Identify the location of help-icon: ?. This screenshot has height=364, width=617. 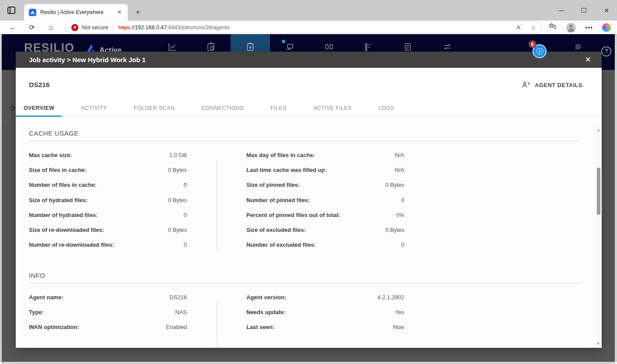
(606, 52).